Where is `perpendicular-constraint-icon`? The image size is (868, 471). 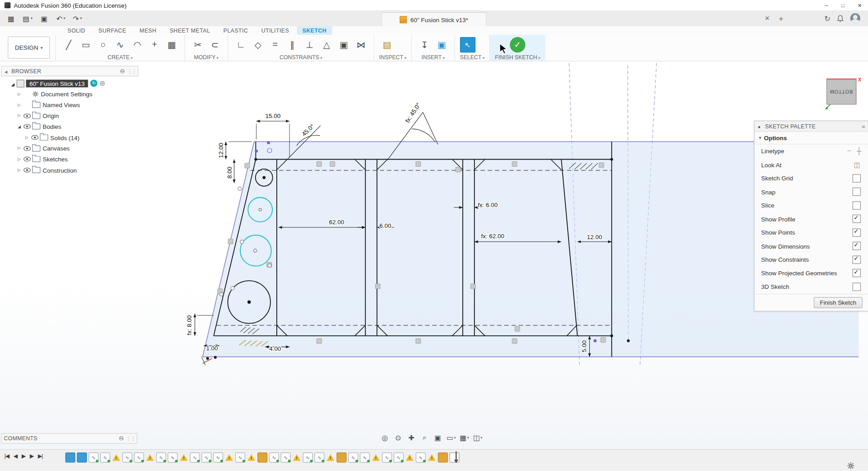
perpendicular-constraint-icon is located at coordinates (309, 45).